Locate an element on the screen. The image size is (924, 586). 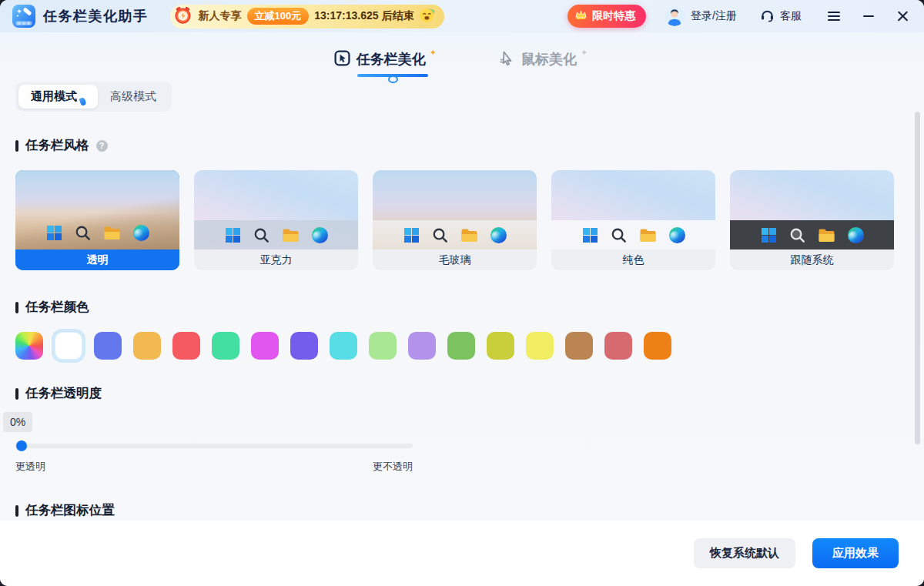
color-swatch-#745ced is located at coordinates (304, 346).